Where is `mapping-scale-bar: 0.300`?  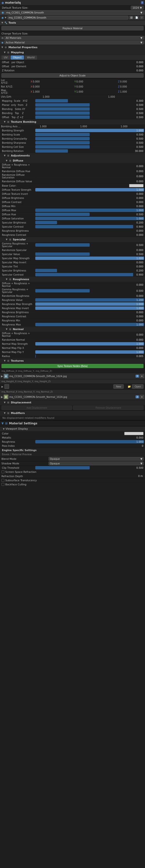 mapping-scale-bar: 0.300 is located at coordinates (90, 101).